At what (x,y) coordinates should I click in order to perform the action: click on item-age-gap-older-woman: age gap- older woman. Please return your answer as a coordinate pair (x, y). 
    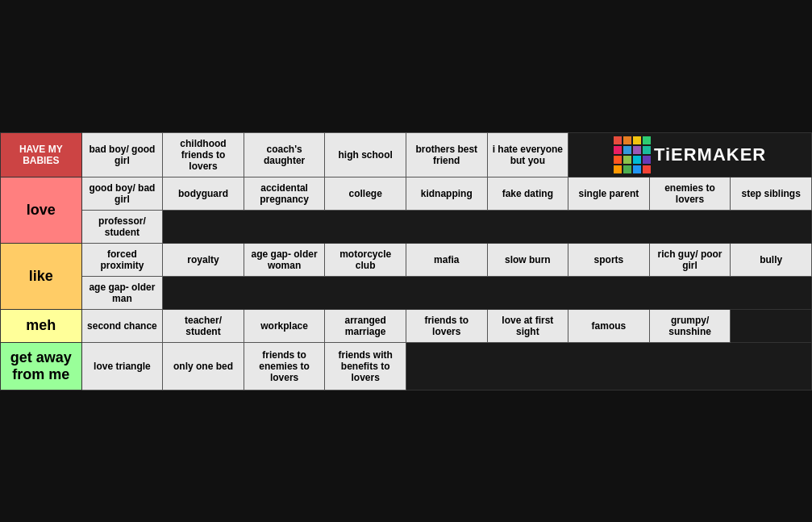
    Looking at the image, I should click on (284, 260).